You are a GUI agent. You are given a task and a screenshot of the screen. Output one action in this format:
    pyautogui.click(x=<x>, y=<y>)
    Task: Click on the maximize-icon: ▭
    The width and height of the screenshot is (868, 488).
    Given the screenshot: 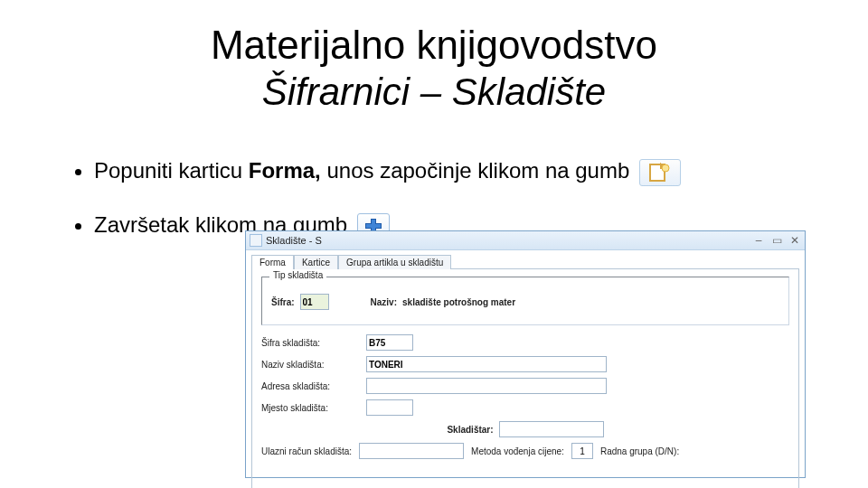 What is the action you would take?
    pyautogui.click(x=777, y=240)
    